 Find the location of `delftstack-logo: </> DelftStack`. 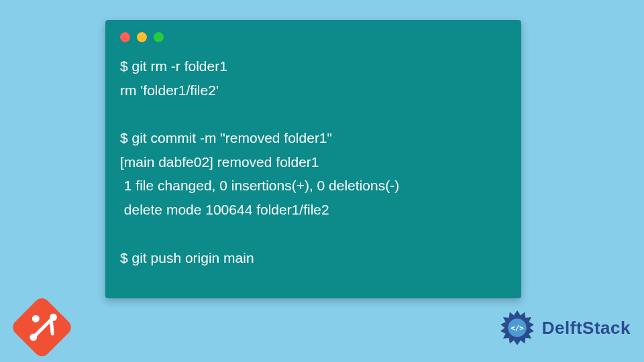

delftstack-logo: </> DelftStack is located at coordinates (564, 328).